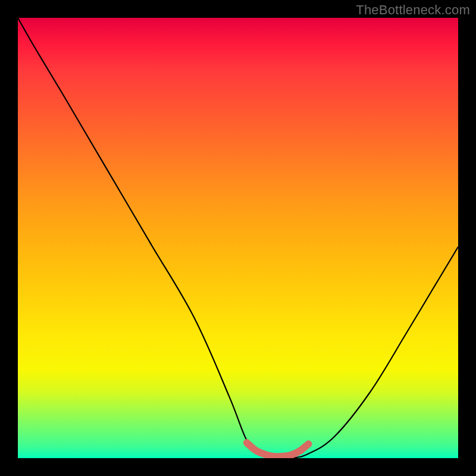 Image resolution: width=476 pixels, height=476 pixels. What do you see at coordinates (413, 10) in the screenshot?
I see `watermark-text: TheBottleneck.com` at bounding box center [413, 10].